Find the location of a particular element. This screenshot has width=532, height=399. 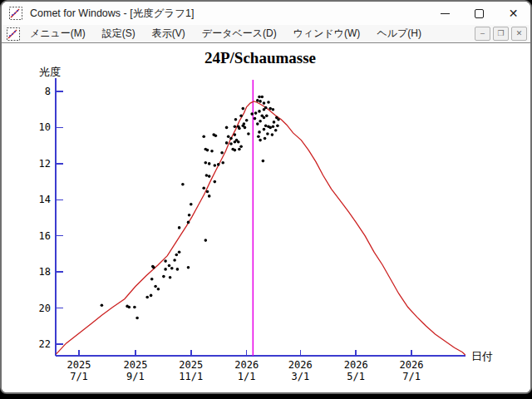

app-icon is located at coordinates (16, 13).